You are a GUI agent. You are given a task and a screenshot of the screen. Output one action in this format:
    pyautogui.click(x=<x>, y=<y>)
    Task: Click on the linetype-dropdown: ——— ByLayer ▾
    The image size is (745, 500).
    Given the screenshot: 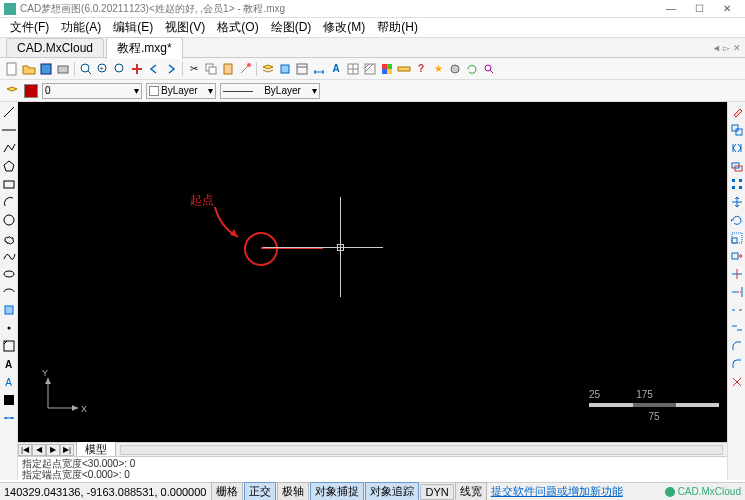 What is the action you would take?
    pyautogui.click(x=270, y=91)
    